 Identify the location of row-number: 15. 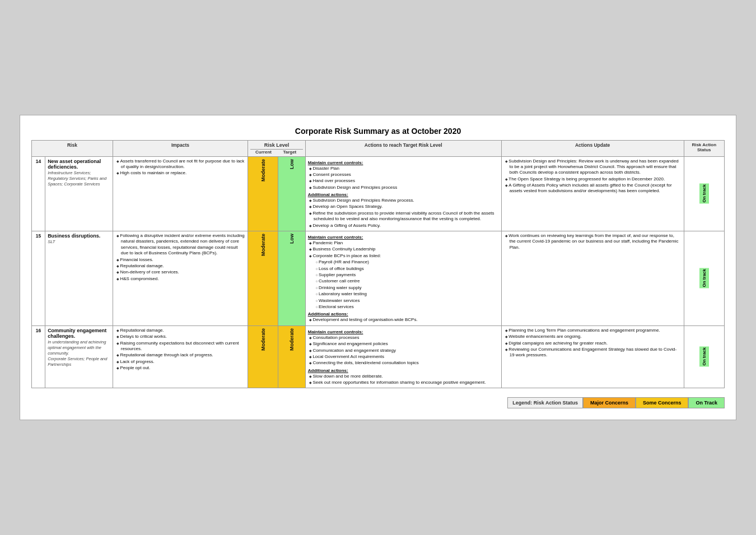
(39, 279).